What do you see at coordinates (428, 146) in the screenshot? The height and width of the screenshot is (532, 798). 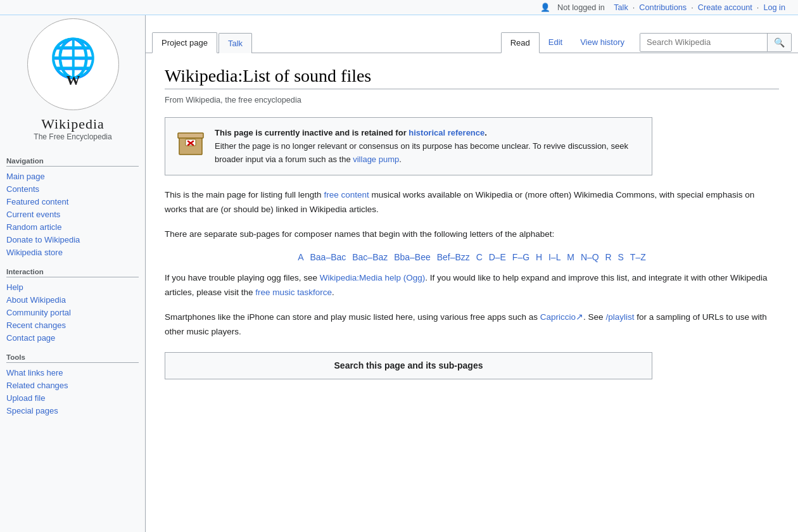 I see `notice-text: This page is currently inactive and is r…` at bounding box center [428, 146].